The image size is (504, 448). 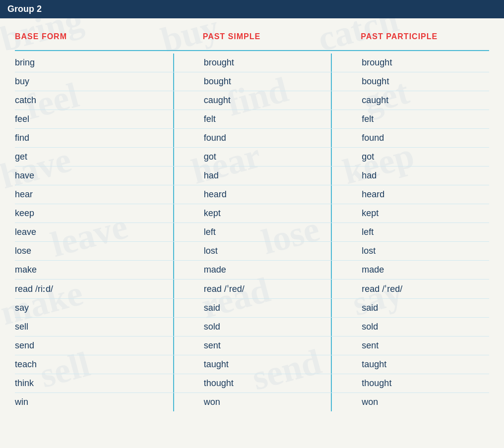 What do you see at coordinates (94, 327) in the screenshot?
I see `cell-base-14: sell` at bounding box center [94, 327].